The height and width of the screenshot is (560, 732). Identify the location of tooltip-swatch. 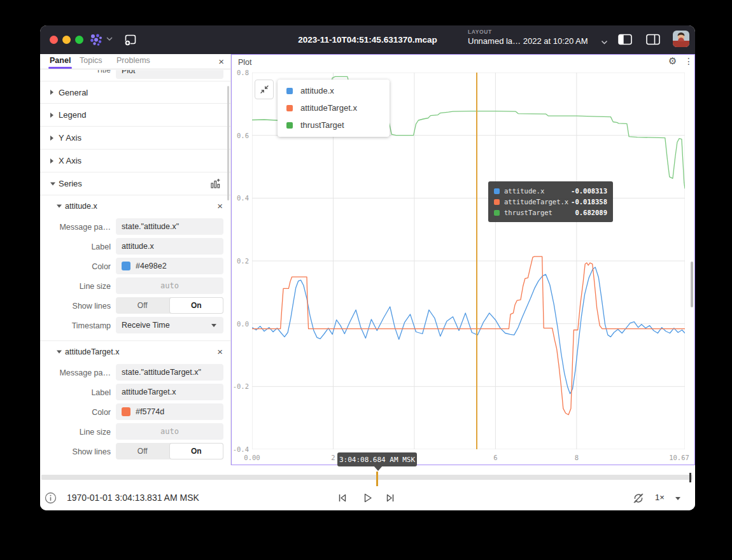
(496, 191).